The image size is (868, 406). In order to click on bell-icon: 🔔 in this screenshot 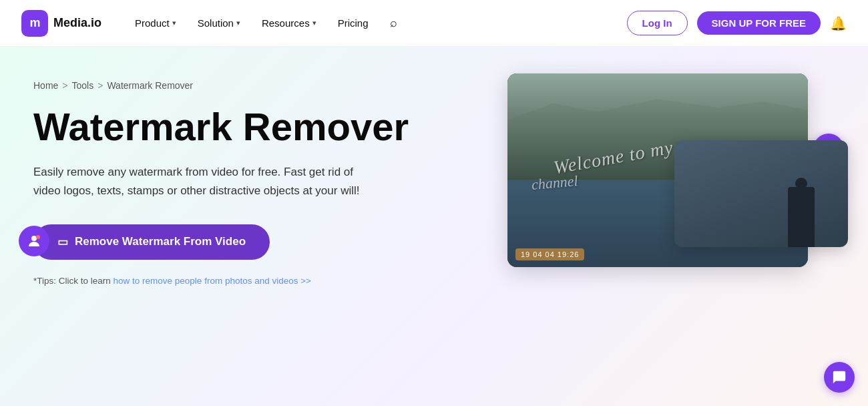, I will do `click(839, 23)`.